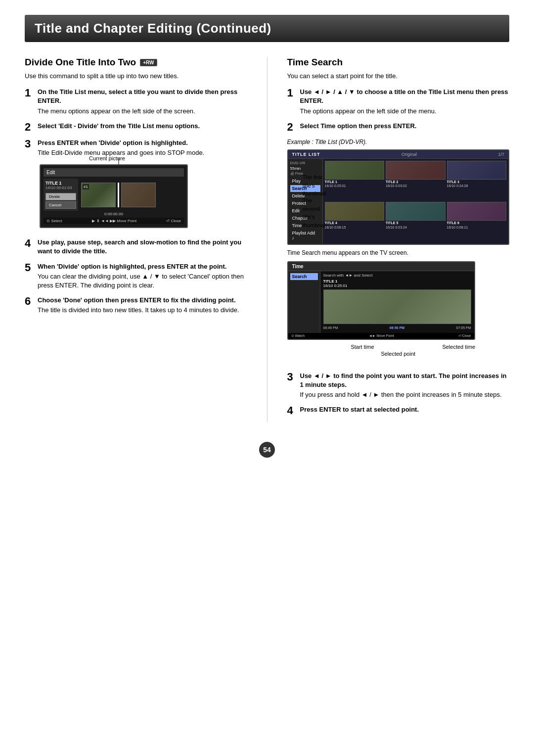 The image size is (534, 756). What do you see at coordinates (392, 223) in the screenshot?
I see `tl-t5-label: TITLE 5` at bounding box center [392, 223].